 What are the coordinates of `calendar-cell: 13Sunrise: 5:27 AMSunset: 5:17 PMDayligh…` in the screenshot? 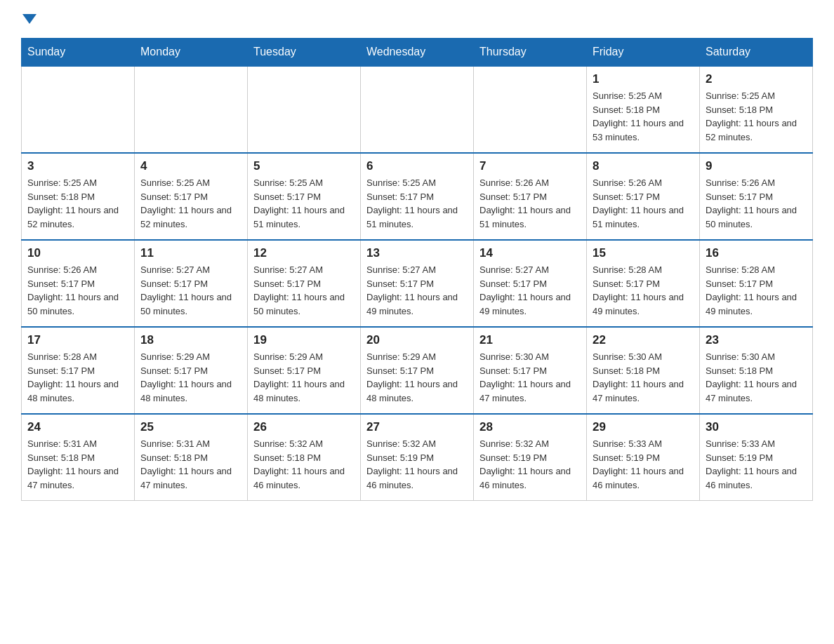 It's located at (417, 283).